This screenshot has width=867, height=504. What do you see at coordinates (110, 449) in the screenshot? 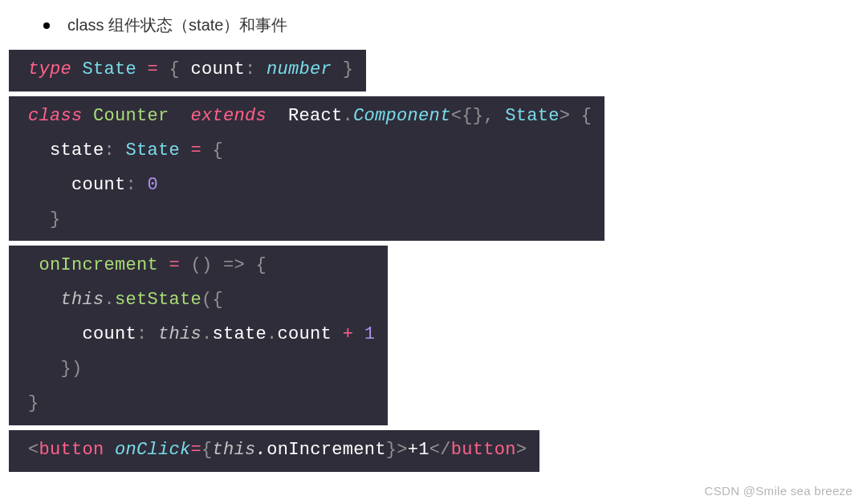
I see `space` at bounding box center [110, 449].